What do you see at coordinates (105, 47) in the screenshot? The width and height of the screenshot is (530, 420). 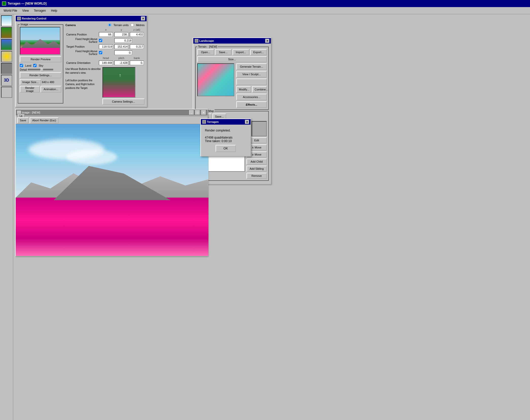 I see `camera-settings-table: x y z (alt) Camera Position Fixed Height…` at bounding box center [105, 47].